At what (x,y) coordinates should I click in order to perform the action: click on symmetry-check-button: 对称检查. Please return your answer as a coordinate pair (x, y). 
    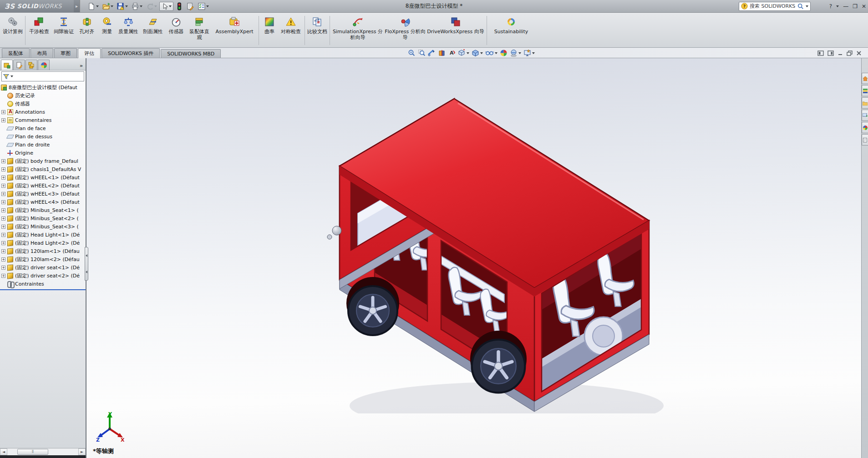
    Looking at the image, I should click on (291, 30).